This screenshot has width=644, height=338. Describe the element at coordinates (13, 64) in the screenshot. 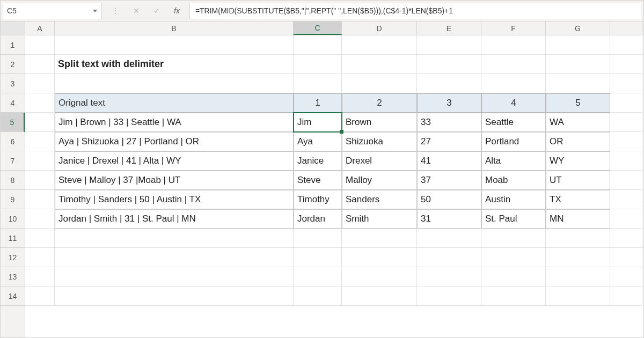

I see `row-header: 2` at that location.